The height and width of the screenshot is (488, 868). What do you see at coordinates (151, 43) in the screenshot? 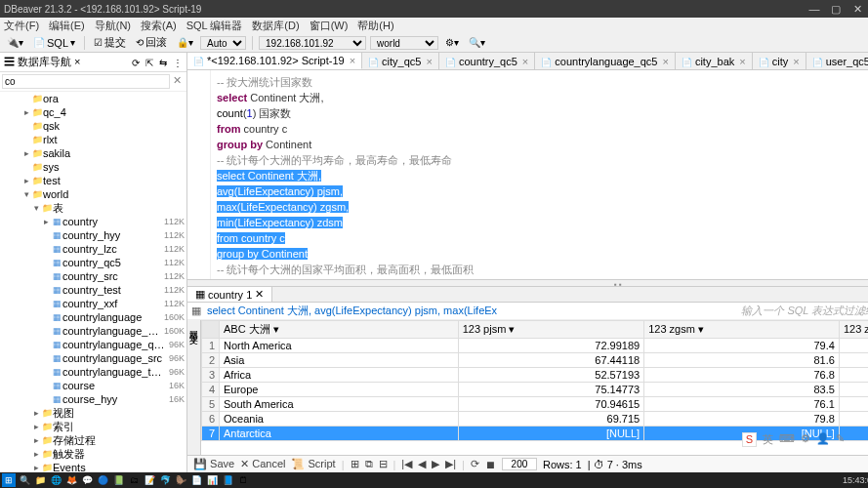
I see `rollback-button: ⟲回滚` at bounding box center [151, 43].